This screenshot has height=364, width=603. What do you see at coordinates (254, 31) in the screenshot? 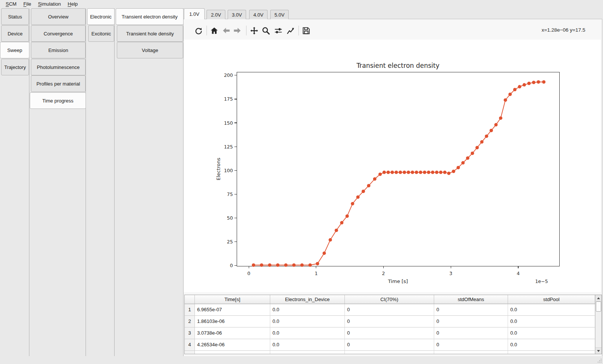
I see `pan-icon` at bounding box center [254, 31].